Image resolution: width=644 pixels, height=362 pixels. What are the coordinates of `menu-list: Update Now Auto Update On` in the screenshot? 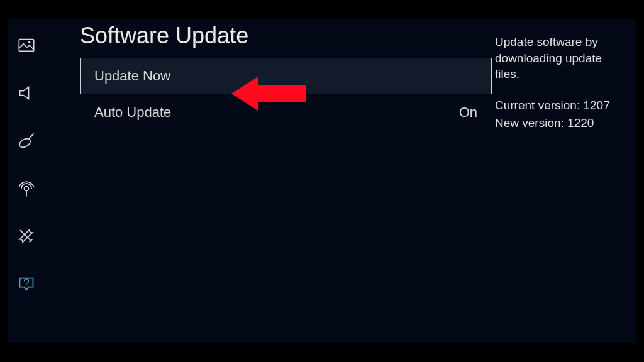 It's located at (286, 94).